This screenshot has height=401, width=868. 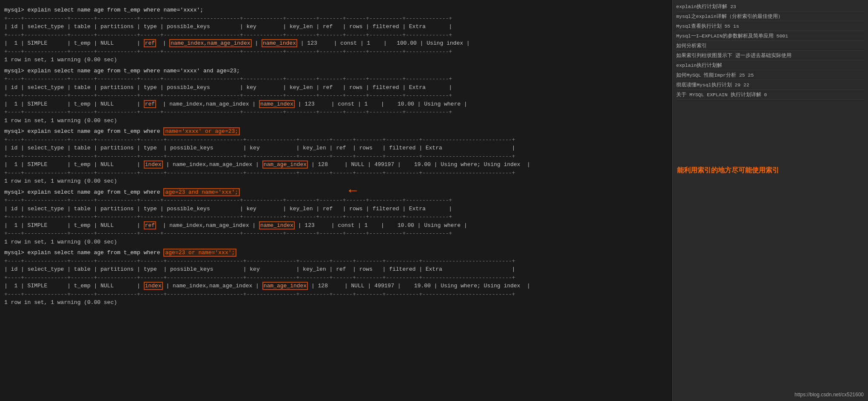 What do you see at coordinates (332, 269) in the screenshot?
I see `header-5: | id | select_type | table | partitions …` at bounding box center [332, 269].